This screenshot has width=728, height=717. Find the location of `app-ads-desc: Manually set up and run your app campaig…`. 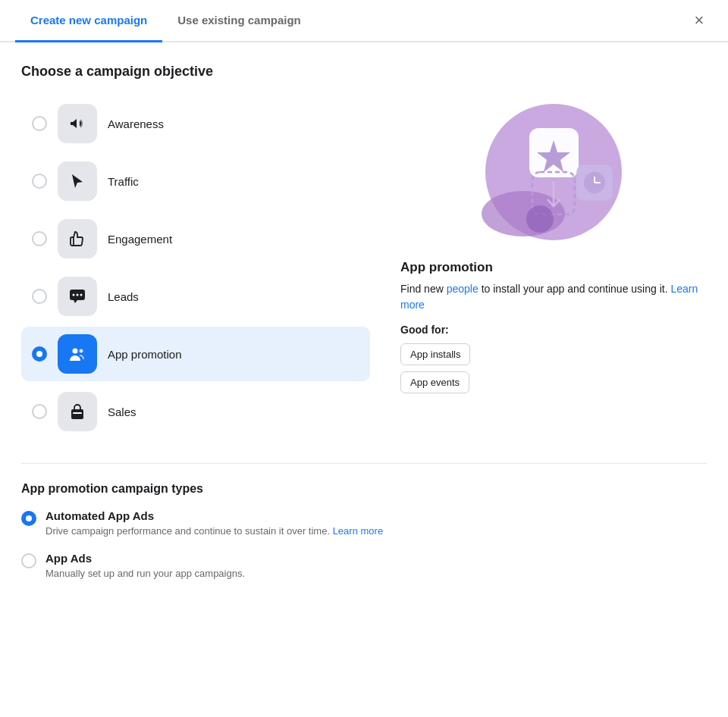

app-ads-desc: Manually set up and run your app campaig… is located at coordinates (146, 574).